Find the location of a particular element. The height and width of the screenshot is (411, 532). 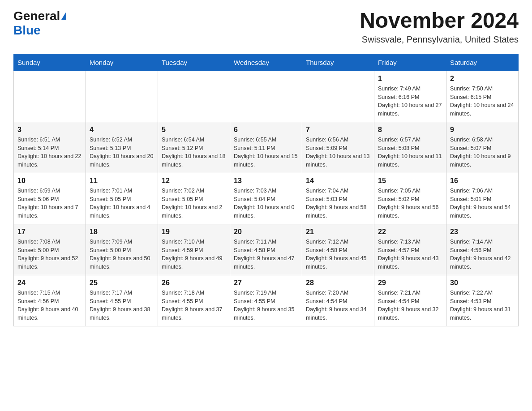

day-number: 2 is located at coordinates (482, 79).